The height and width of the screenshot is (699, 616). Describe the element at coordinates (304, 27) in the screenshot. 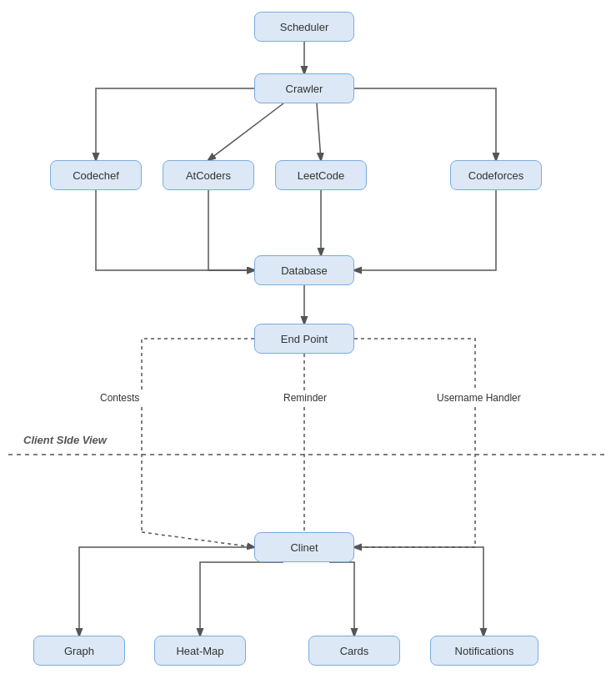

I see `scheduler-node: Scheduler` at that location.